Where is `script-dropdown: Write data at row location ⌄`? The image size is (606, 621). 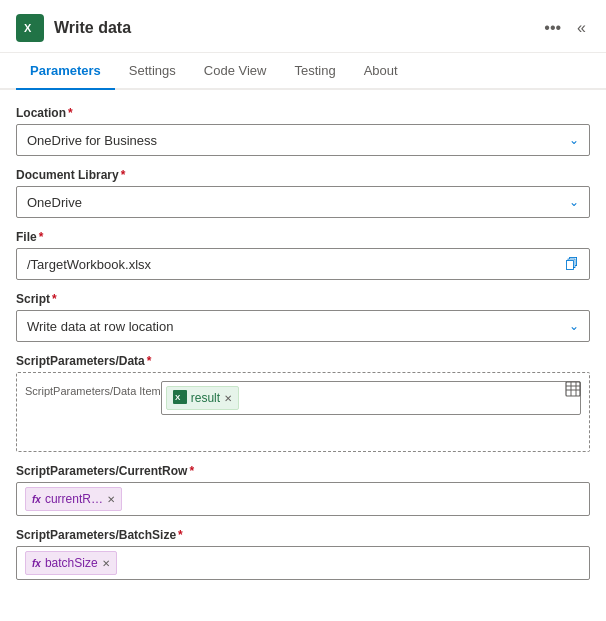
script-dropdown: Write data at row location ⌄ is located at coordinates (303, 326).